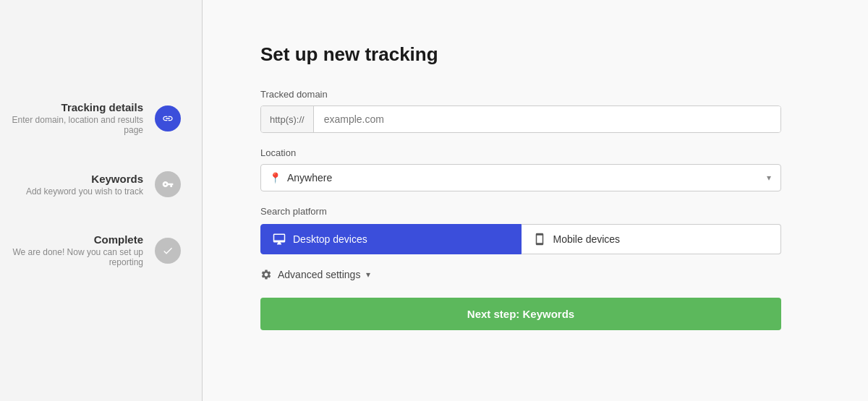  Describe the element at coordinates (652, 239) in the screenshot. I see `mobile-platform-button: Mobile devices` at that location.